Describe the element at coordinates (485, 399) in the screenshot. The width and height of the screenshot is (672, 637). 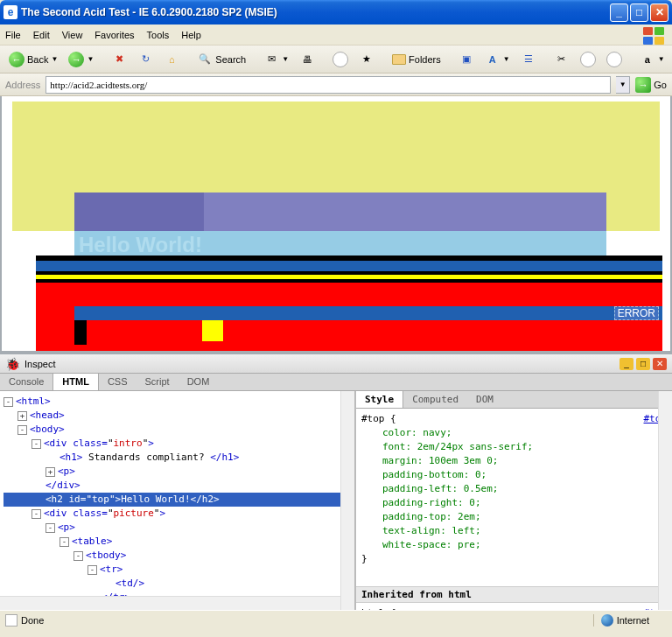
I see `tab-right-dom: DOM` at that location.